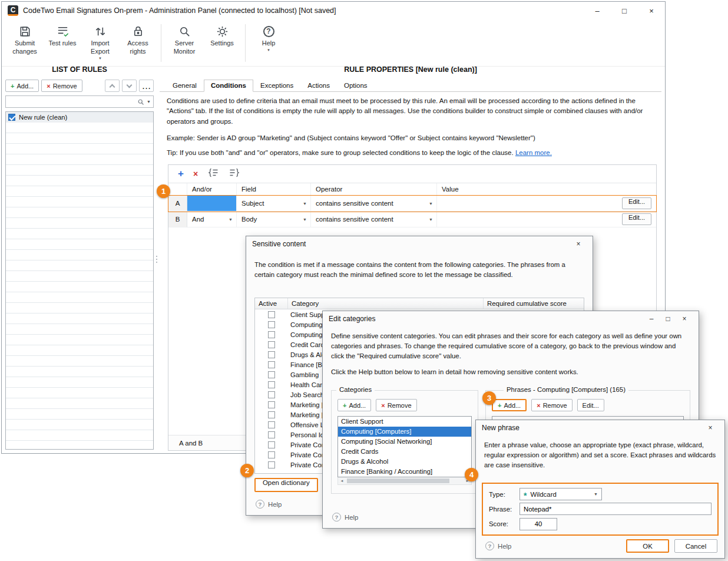  I want to click on conditions-tip-text: Tip: If you use both "and" and "or" oper…, so click(340, 153).